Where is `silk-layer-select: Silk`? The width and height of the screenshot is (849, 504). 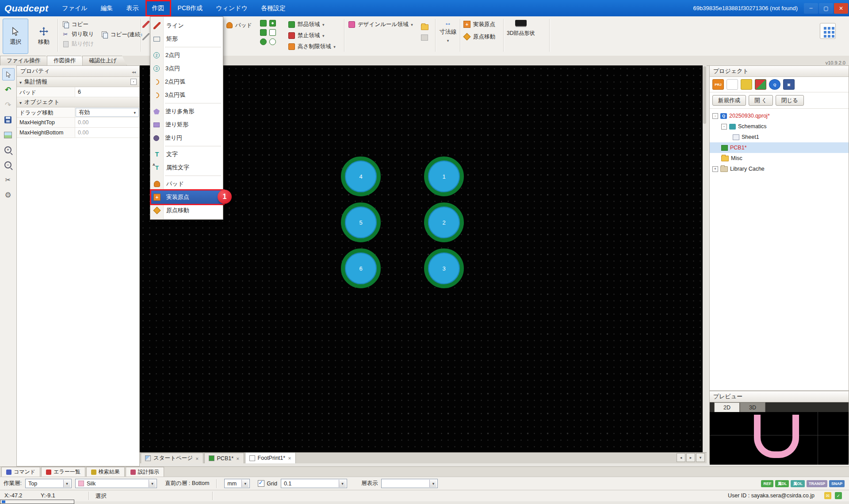 silk-layer-select: Silk is located at coordinates (116, 484).